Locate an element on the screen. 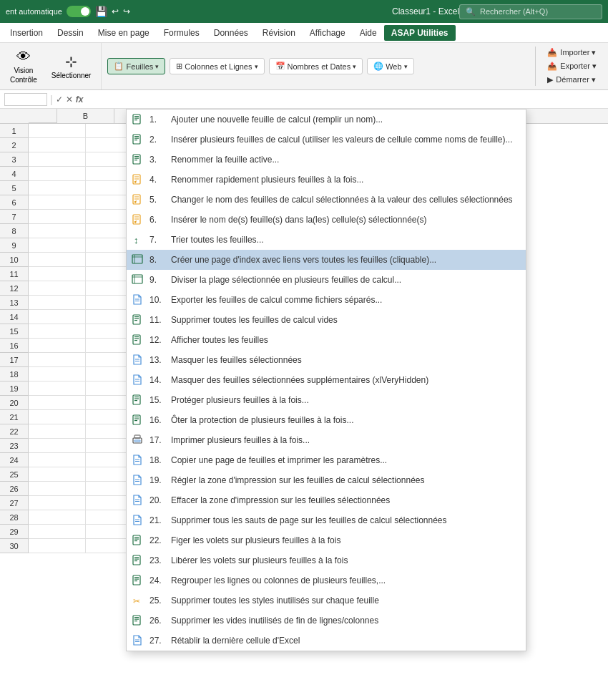 The image size is (608, 700). dropdown-item-15: 15.Protéger plusieurs feuilles à la fois… is located at coordinates (326, 400).